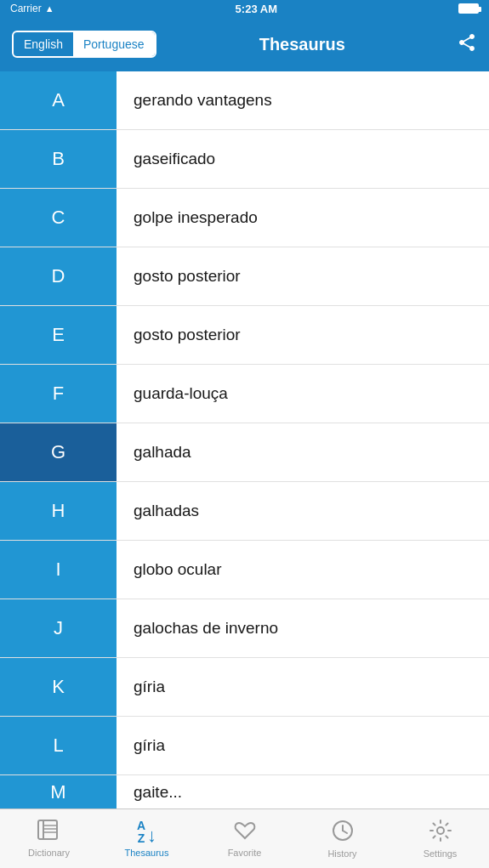 Image resolution: width=489 pixels, height=868 pixels. Describe the element at coordinates (58, 746) in the screenshot. I see `letter-index: L` at that location.